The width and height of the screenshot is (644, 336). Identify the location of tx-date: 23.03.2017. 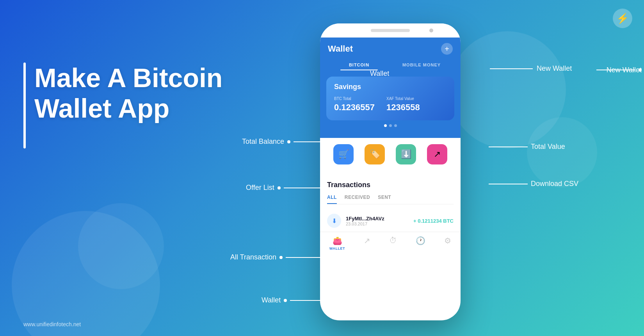
(377, 224).